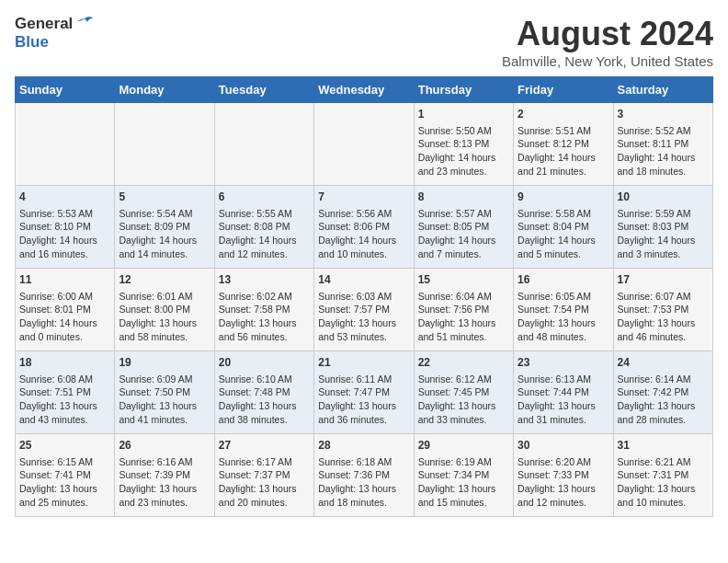 The image size is (728, 563). What do you see at coordinates (164, 254) in the screenshot?
I see `day-info: and 14 minutes.` at bounding box center [164, 254].